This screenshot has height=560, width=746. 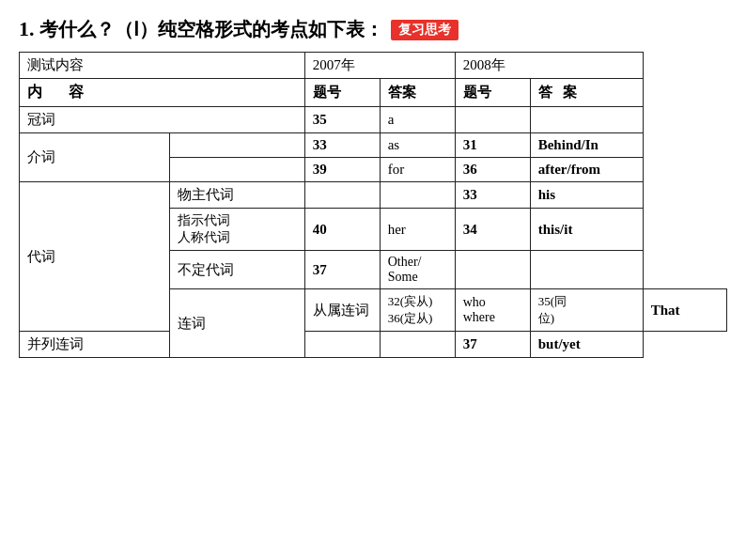 I want to click on cell-jici-t08a: 31, so click(x=492, y=146).